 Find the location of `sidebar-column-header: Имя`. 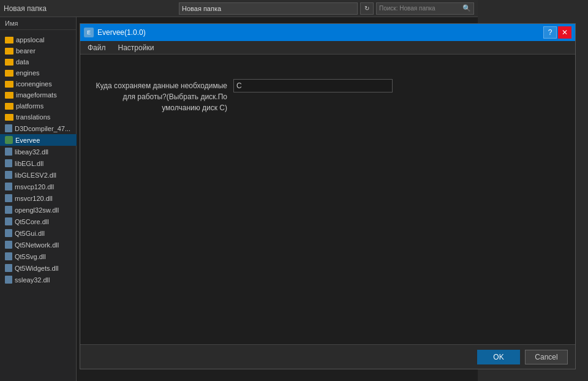

sidebar-column-header: Имя is located at coordinates (38, 23).